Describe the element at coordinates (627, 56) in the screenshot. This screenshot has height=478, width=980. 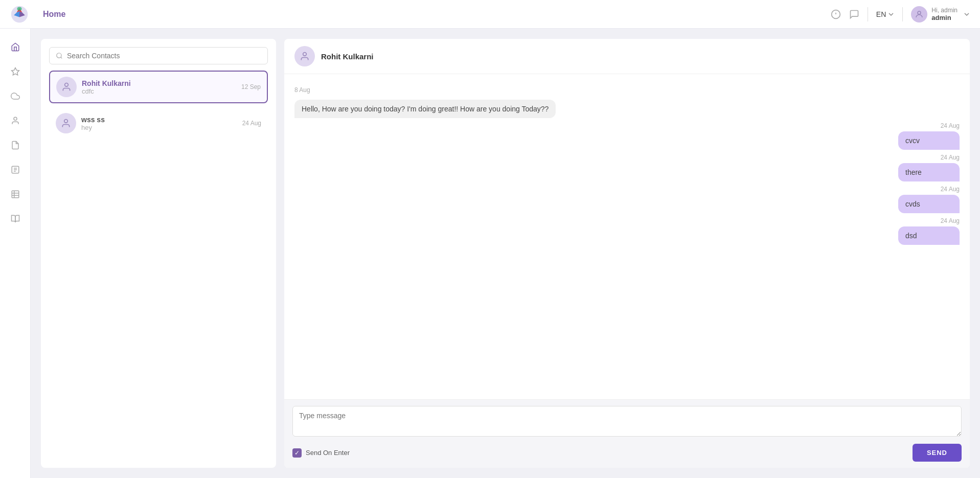
I see `chat-header: Rohit Kulkarni` at that location.